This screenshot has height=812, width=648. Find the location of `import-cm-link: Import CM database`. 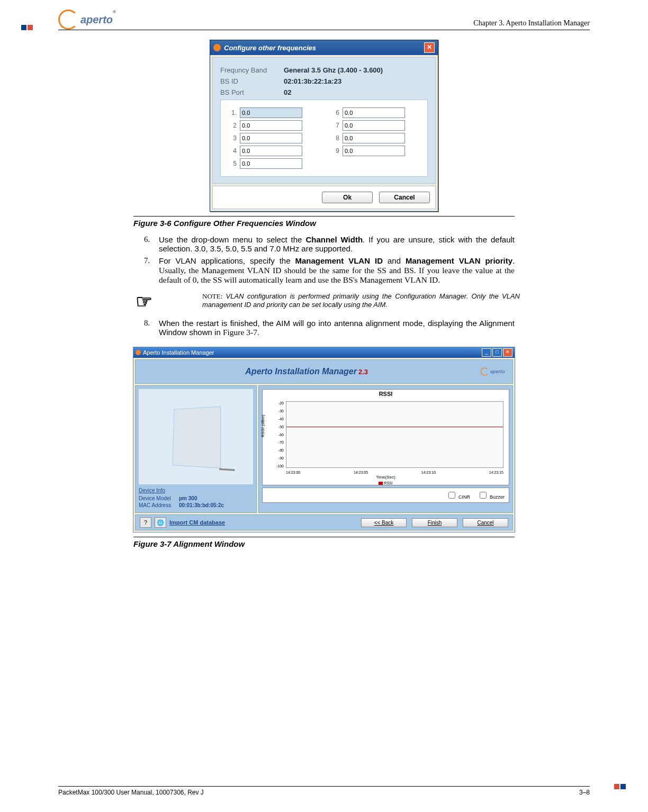

import-cm-link: Import CM database is located at coordinates (197, 522).